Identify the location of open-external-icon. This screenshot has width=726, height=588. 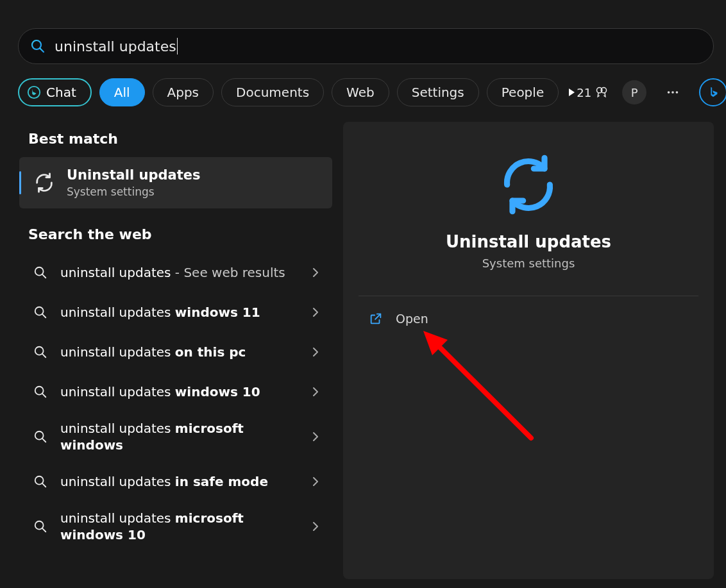
(376, 319).